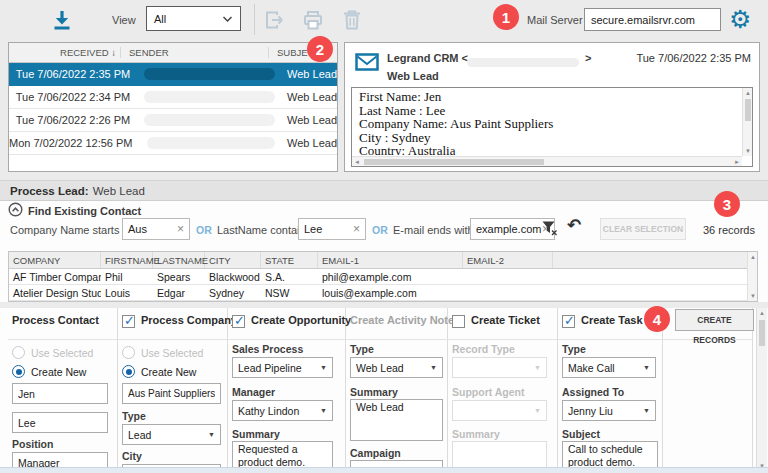  Describe the element at coordinates (352, 21) in the screenshot. I see `delete-icon` at that location.